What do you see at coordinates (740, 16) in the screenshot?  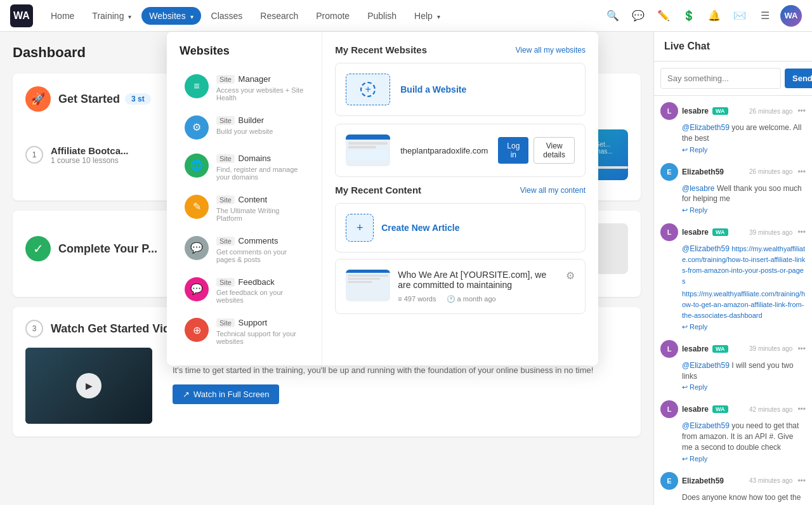 I see `mail-icon: ✉️` at bounding box center [740, 16].